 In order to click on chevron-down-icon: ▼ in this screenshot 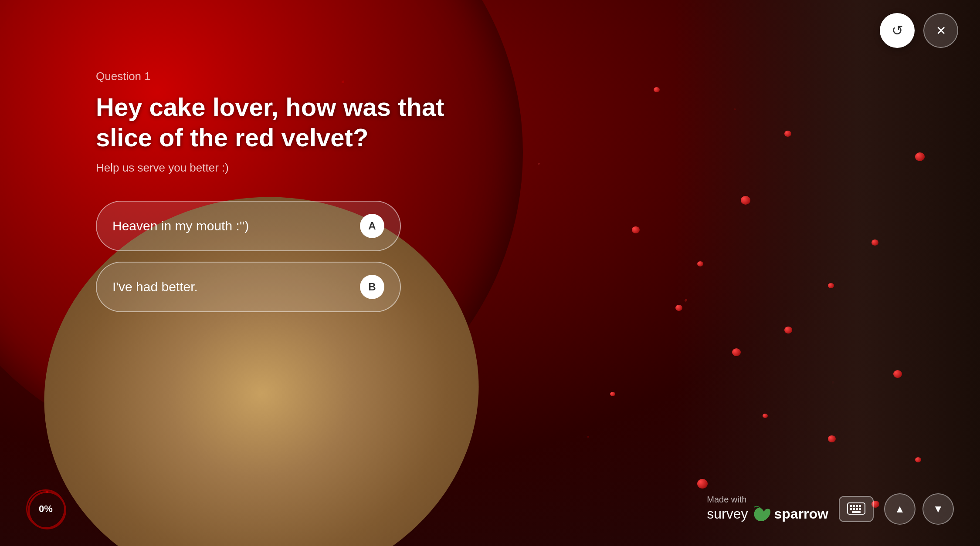, I will do `click(938, 509)`.